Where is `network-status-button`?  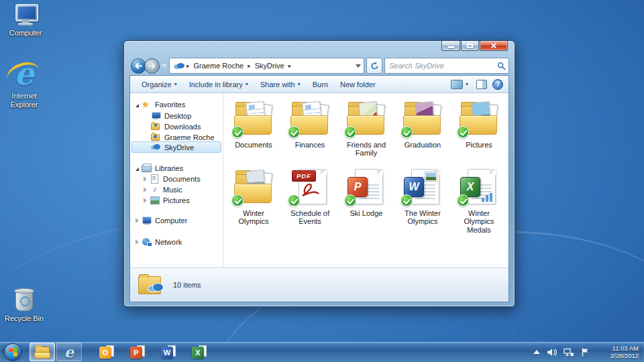 network-status-button is located at coordinates (569, 353).